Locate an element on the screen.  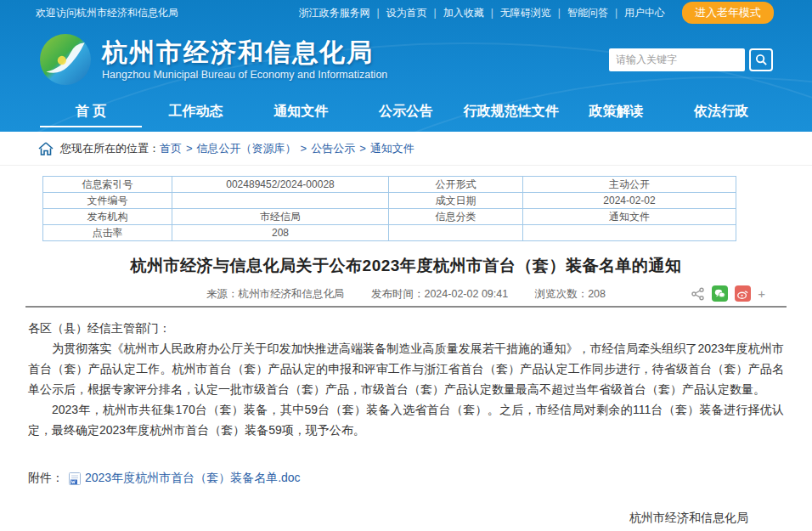
signature-block: 杭州市经济和信息化局 2024年2月2日 is located at coordinates (406, 518).